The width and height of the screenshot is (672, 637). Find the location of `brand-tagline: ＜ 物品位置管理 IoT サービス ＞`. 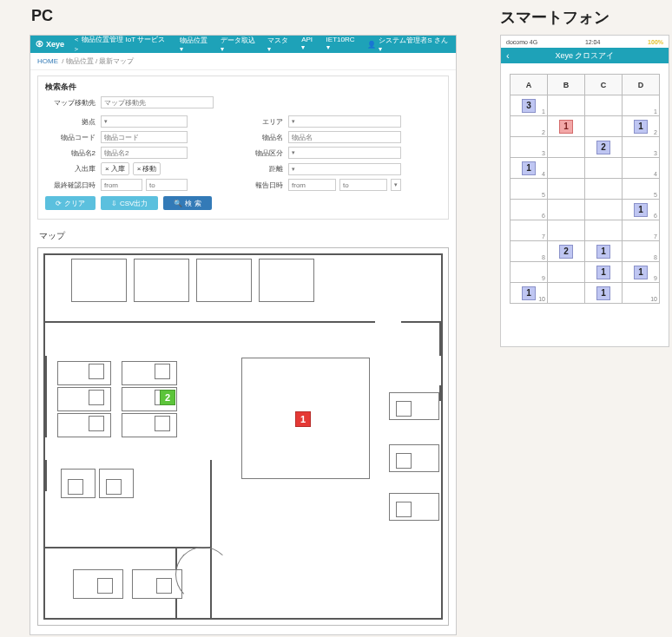

brand-tagline: ＜ 物品位置管理 IoT サービス ＞ is located at coordinates (122, 44).